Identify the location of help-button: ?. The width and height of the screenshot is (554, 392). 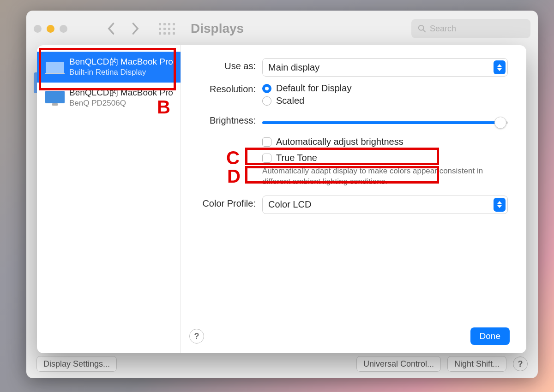
(520, 364).